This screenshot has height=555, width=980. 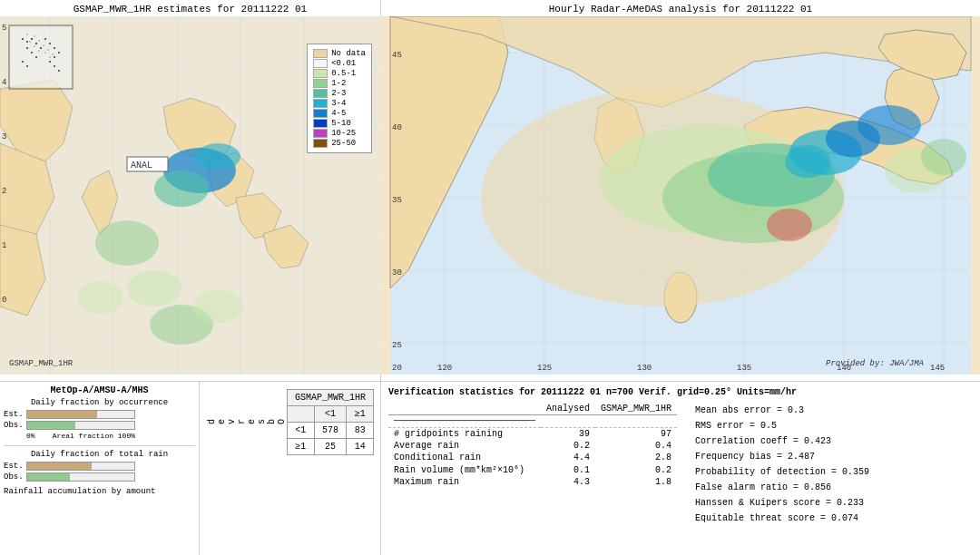 What do you see at coordinates (330, 447) in the screenshot?
I see `table-row-gte1: ≥1 25 14` at bounding box center [330, 447].